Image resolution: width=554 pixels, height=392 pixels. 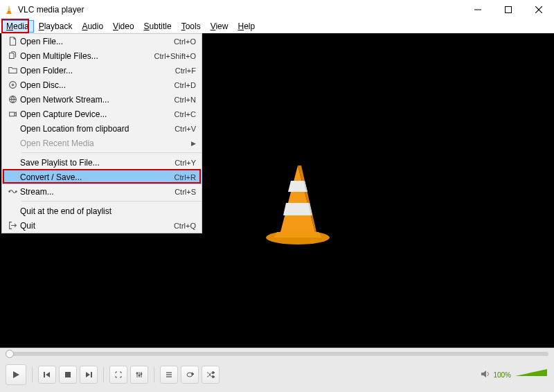 I want to click on playlist-button, so click(x=169, y=375).